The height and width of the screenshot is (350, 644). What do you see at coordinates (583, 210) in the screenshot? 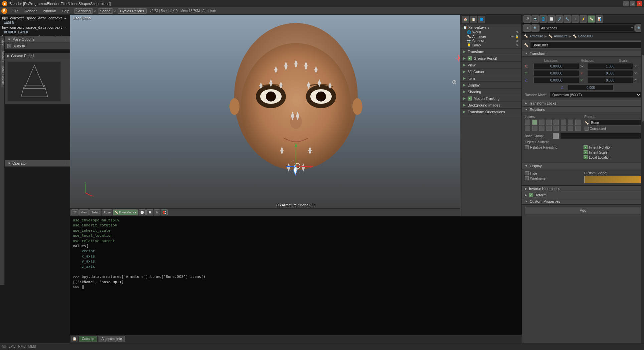
I see `add-property-button: Add` at bounding box center [583, 210].